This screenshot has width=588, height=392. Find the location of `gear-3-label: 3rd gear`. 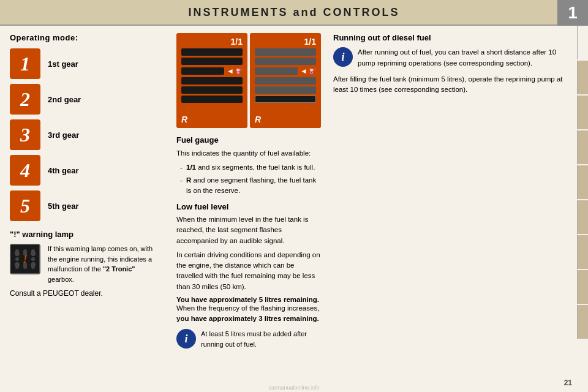

gear-3-label: 3rd gear is located at coordinates (64, 135).